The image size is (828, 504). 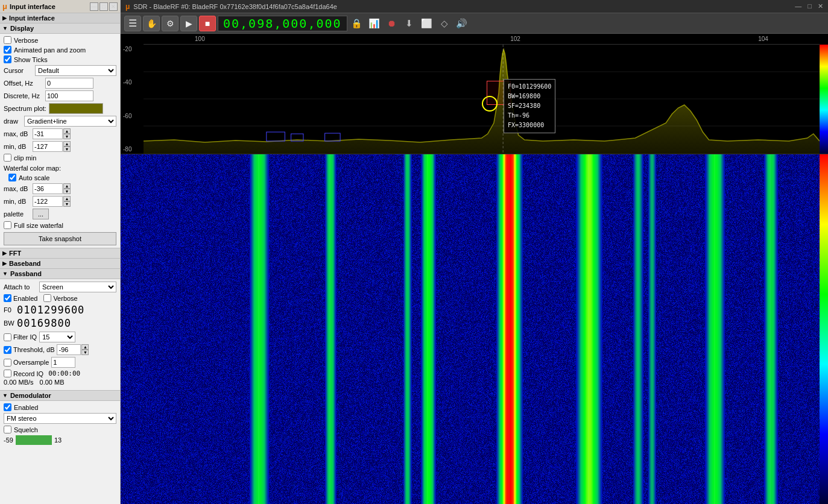 What do you see at coordinates (189, 24) in the screenshot?
I see `play-btn: ▶` at bounding box center [189, 24].